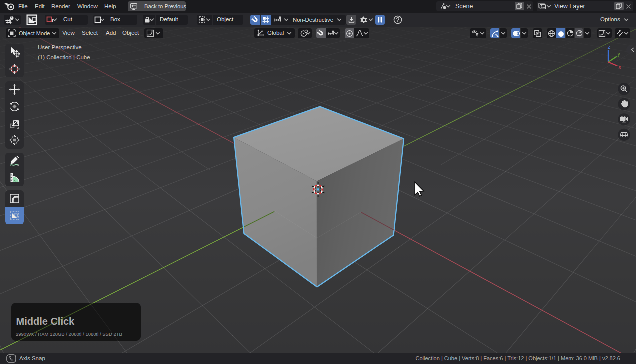  Describe the element at coordinates (46, 322) in the screenshot. I see `svg-text: Middle Click` at that location.